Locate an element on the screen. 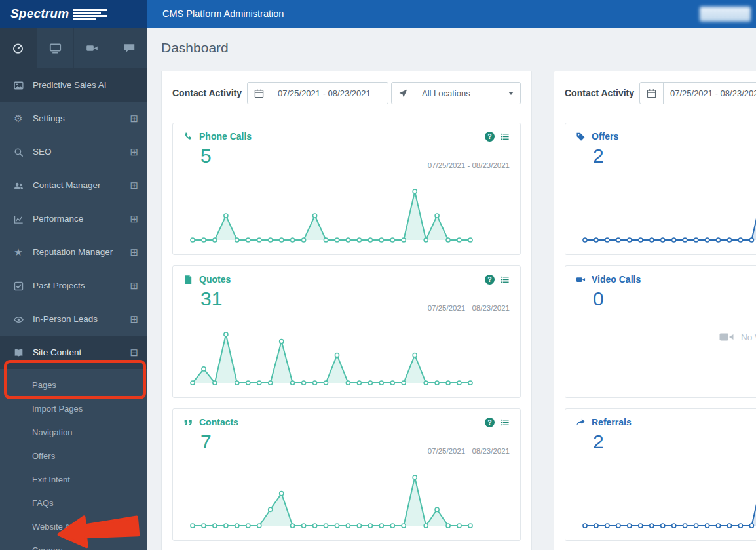 This screenshot has width=756, height=550. card-title: Quotes is located at coordinates (215, 279).